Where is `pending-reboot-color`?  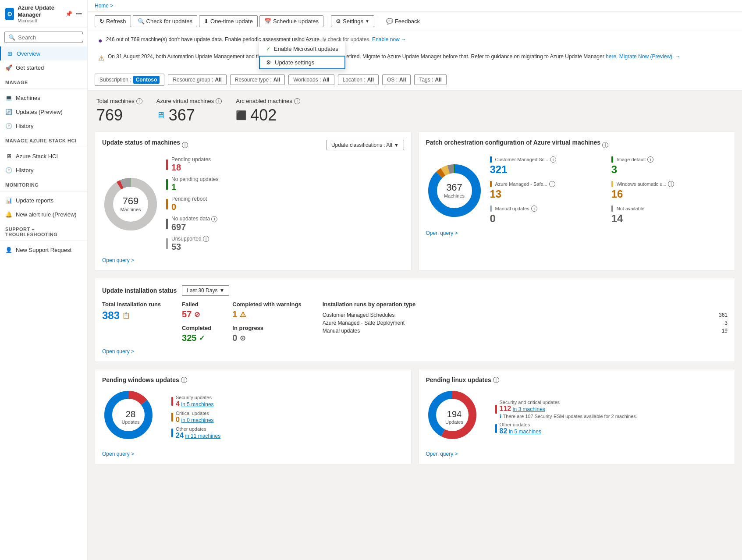 pending-reboot-color is located at coordinates (167, 204).